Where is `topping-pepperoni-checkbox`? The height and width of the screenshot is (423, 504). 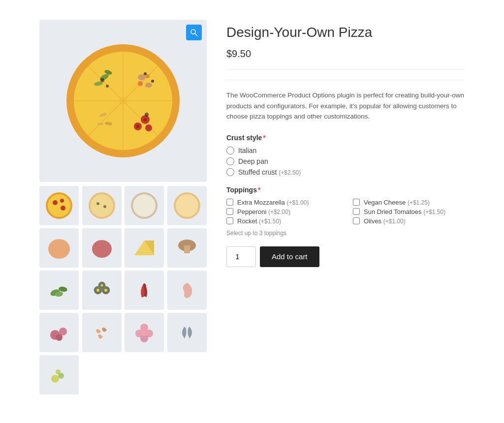 topping-pepperoni-checkbox is located at coordinates (230, 212).